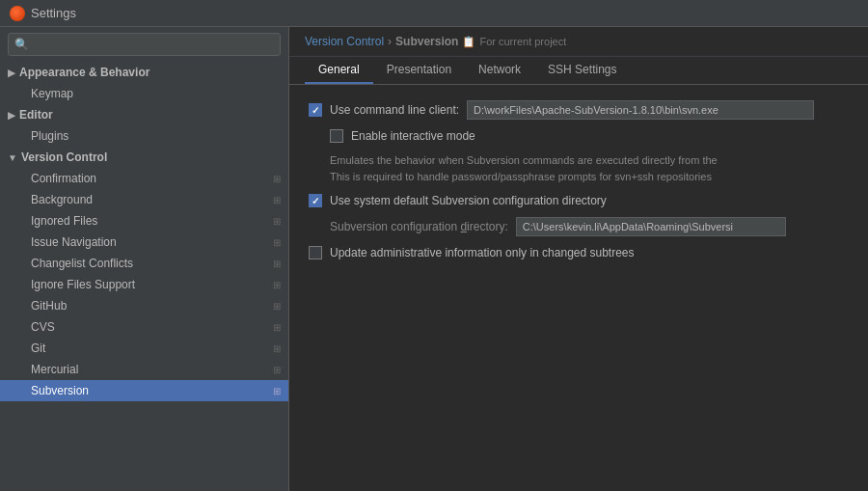 Image resolution: width=868 pixels, height=491 pixels. What do you see at coordinates (64, 221) in the screenshot?
I see `sidebar-item-label: Ignored Files` at bounding box center [64, 221].